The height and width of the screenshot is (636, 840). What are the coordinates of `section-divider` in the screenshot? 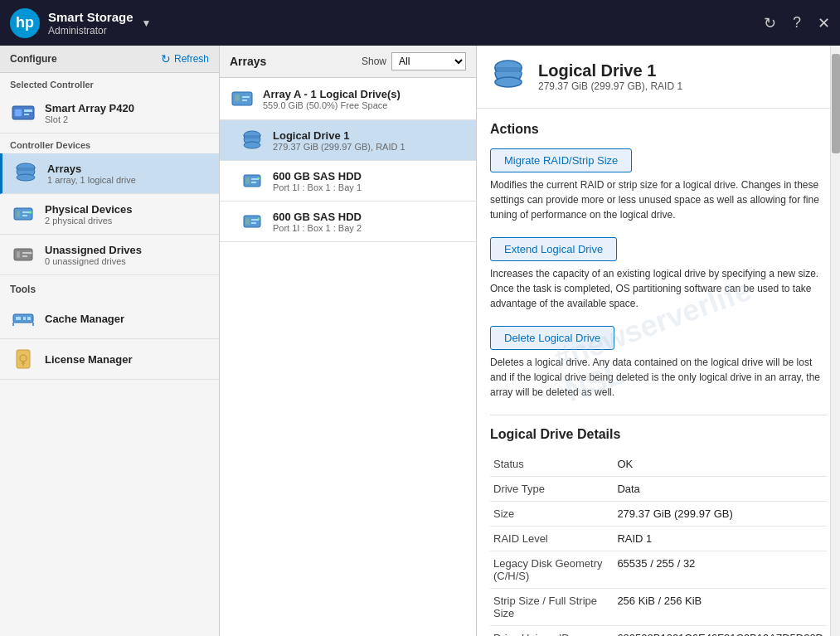 It's located at (658, 415).